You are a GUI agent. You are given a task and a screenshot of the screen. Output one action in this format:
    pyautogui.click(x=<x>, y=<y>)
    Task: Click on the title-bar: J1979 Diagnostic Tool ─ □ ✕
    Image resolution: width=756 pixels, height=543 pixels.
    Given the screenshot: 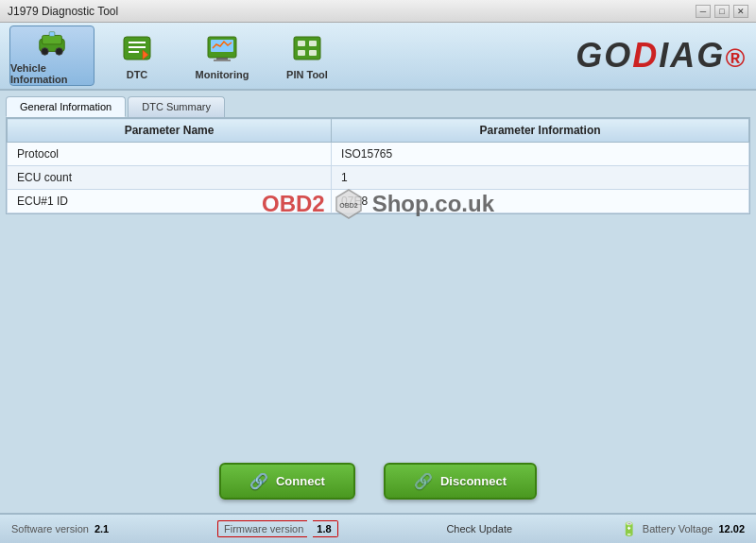 What is the action you would take?
    pyautogui.click(x=378, y=11)
    